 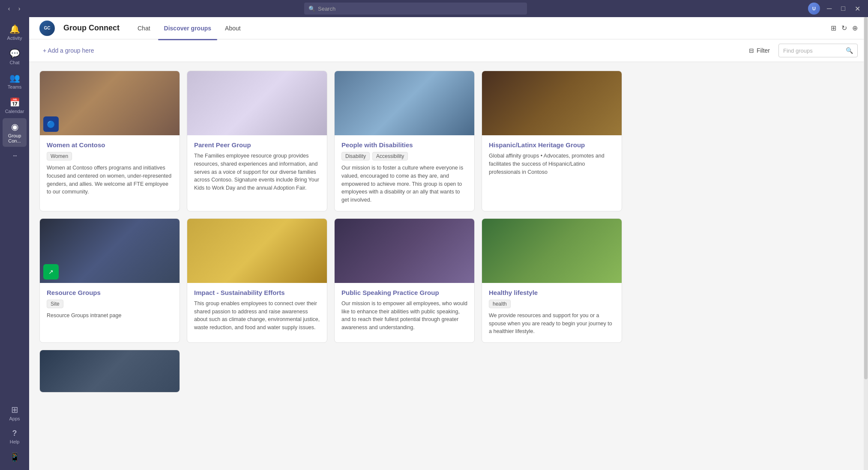 What do you see at coordinates (15, 410) in the screenshot?
I see `apps-icon: ⊞` at bounding box center [15, 410].